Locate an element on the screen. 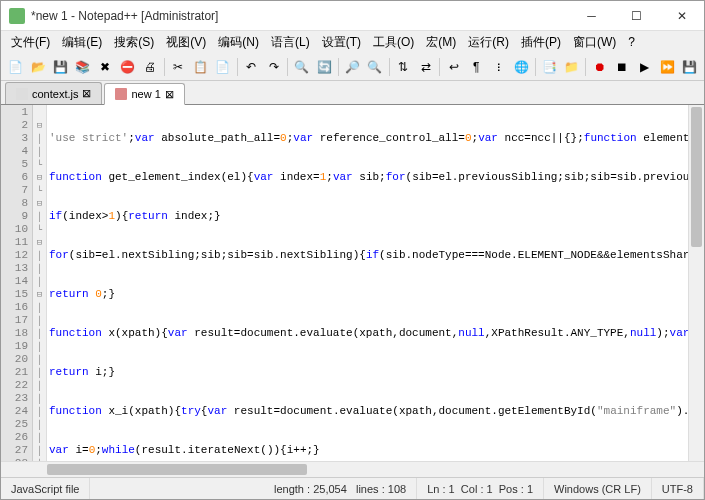 Image resolution: width=705 pixels, height=500 pixels. status-position: Ln : 1 Col : 1 Pos : 1 is located at coordinates (480, 488).